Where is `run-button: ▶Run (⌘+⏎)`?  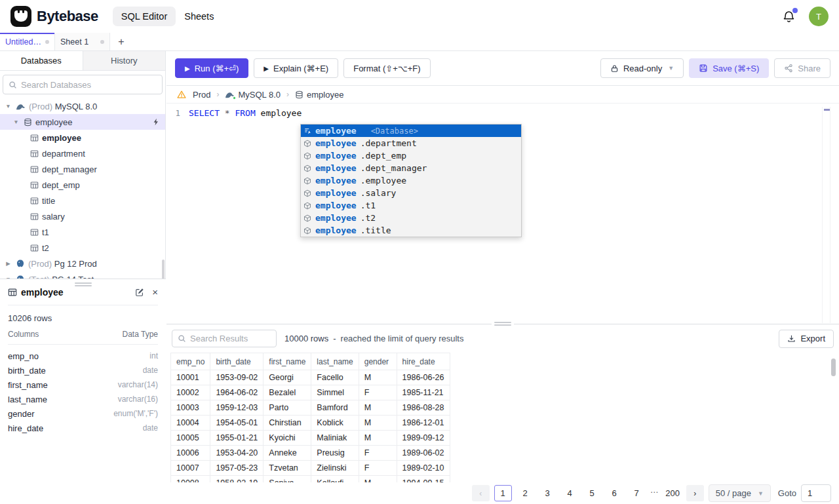 run-button: ▶Run (⌘+⏎) is located at coordinates (212, 68).